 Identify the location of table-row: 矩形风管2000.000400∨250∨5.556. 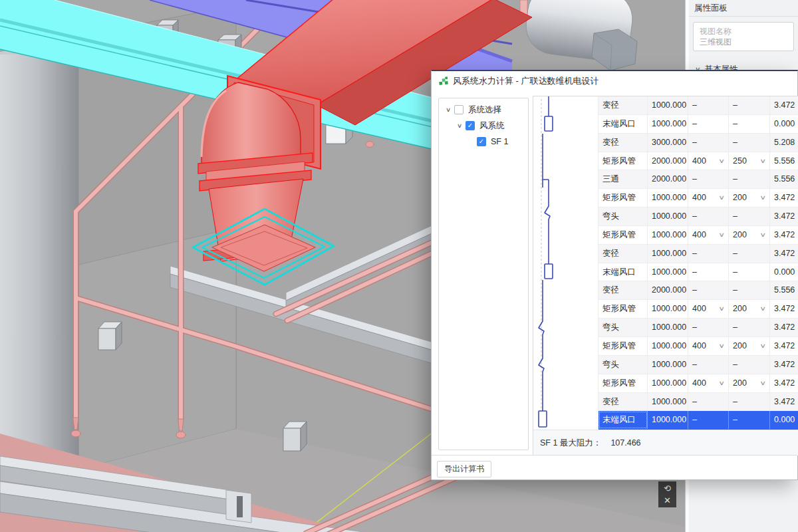
(698, 162).